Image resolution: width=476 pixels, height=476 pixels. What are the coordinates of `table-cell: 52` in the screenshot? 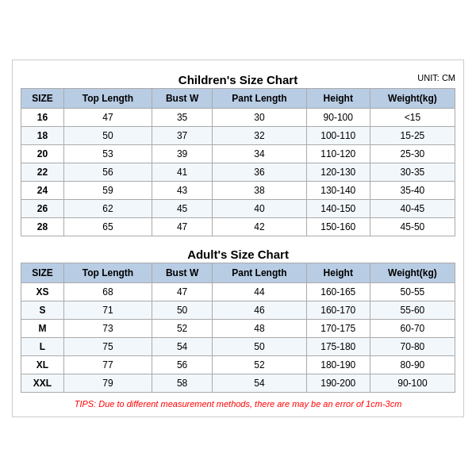 It's located at (182, 328).